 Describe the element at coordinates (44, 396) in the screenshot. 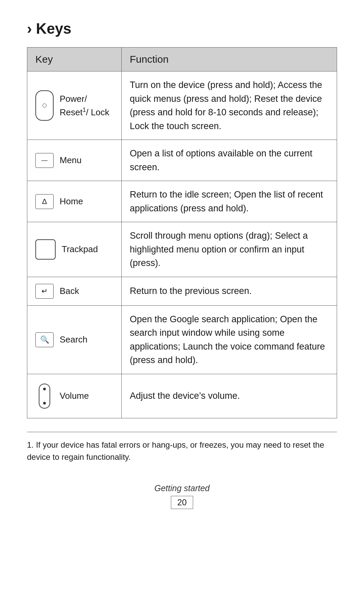

I see `volume-icon` at that location.